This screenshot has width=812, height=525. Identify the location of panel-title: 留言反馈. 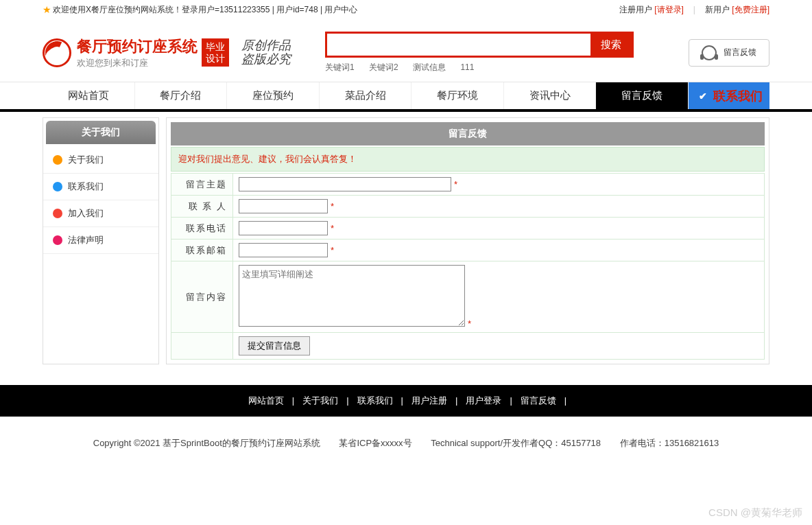
(468, 134).